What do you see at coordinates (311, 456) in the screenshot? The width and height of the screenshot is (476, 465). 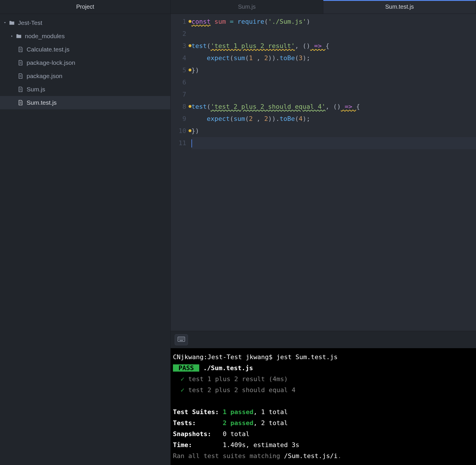 I see `terminal-text: /Sum.test.js/i` at bounding box center [311, 456].